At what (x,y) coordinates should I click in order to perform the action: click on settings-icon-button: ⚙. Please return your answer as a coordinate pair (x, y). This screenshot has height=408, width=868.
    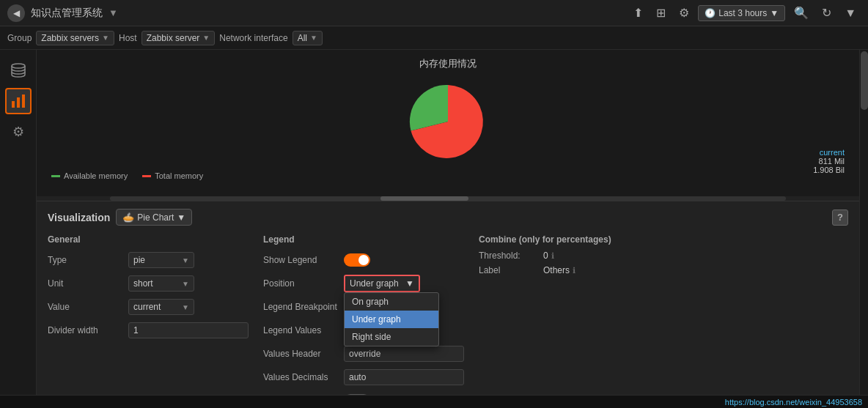
    Looking at the image, I should click on (684, 13).